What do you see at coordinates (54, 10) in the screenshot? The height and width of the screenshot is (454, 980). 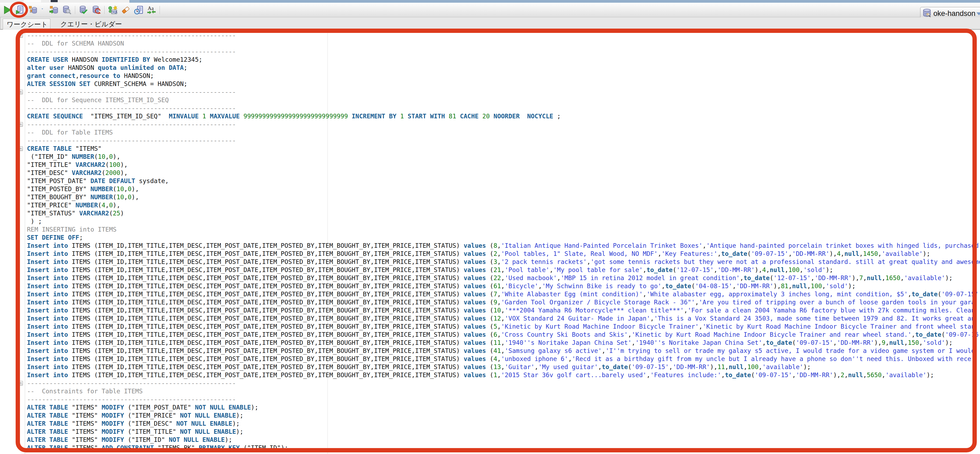 I see `autotrace-icon` at bounding box center [54, 10].